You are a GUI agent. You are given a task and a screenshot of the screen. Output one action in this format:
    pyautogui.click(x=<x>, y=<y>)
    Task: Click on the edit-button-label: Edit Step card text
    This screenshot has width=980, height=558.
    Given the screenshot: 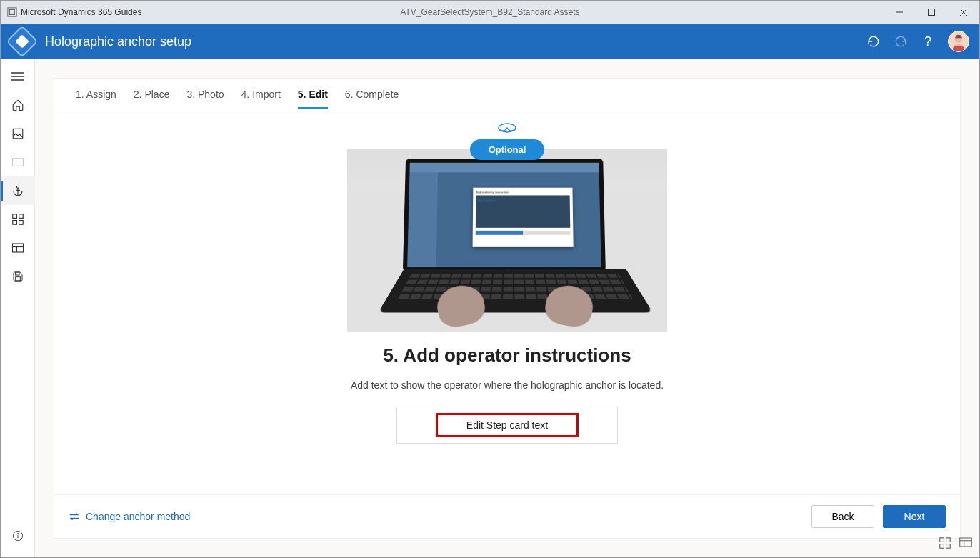 What is the action you would take?
    pyautogui.click(x=507, y=425)
    